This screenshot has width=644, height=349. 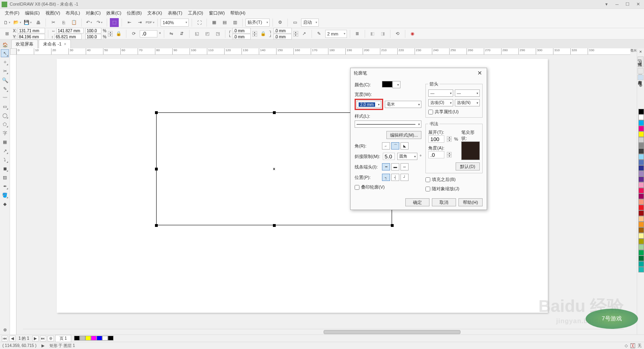 I want to click on stretch-spinner: ▴▾, so click(x=449, y=139).